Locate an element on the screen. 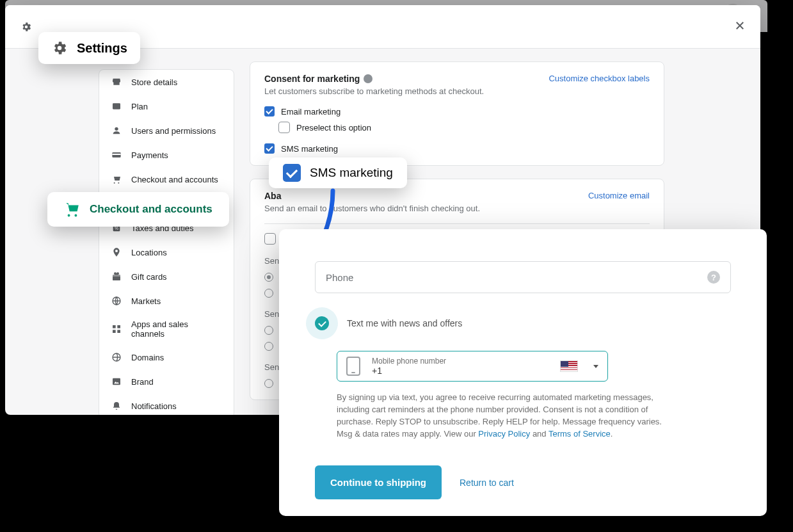 The height and width of the screenshot is (532, 793). sms-marketing-checkbox-row: SMS marketing is located at coordinates (457, 149).